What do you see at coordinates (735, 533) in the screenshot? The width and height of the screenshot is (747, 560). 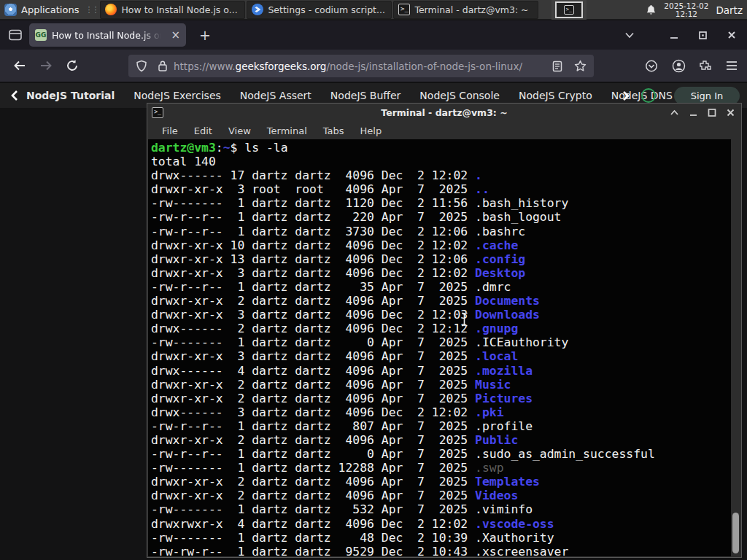 I see `terminal-scrollbar-thumb` at bounding box center [735, 533].